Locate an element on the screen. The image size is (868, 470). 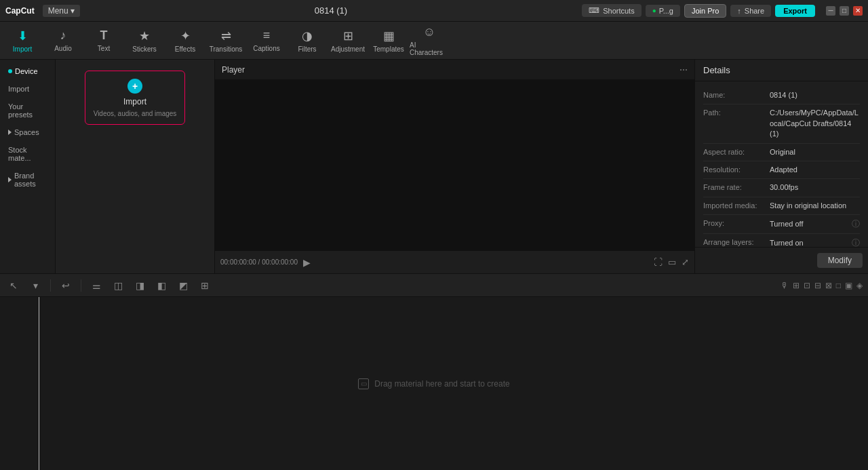
filters-icon: ◑ is located at coordinates (307, 36).